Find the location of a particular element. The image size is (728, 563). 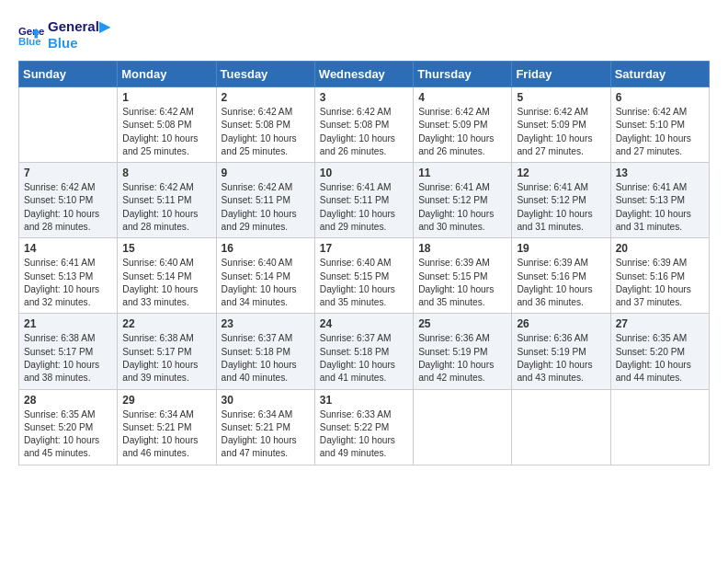

day-number: 5 is located at coordinates (561, 98).